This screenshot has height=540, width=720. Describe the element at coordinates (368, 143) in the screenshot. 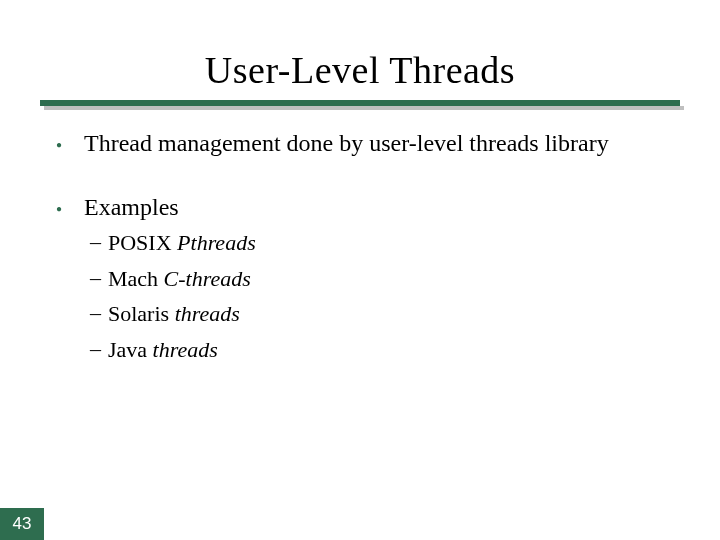

I see `bullet-item: ● Thread management done by user-level t…` at that location.